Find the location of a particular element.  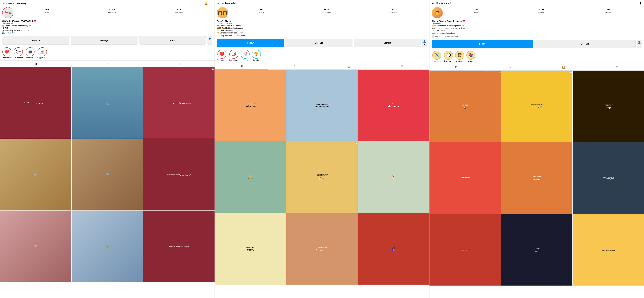

dpost-4: Palabras Acortadas PROFE · UNI · COLE is located at coordinates (465, 178).